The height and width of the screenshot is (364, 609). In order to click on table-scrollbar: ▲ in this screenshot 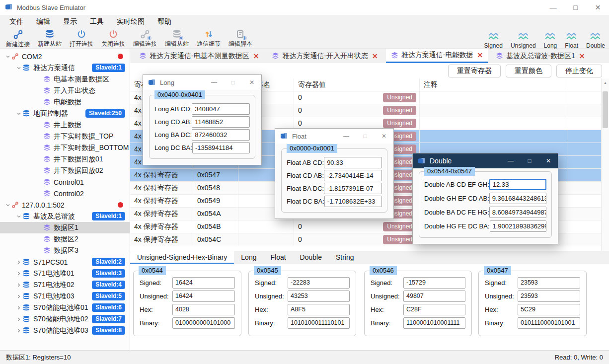, I will do `click(605, 165)`.